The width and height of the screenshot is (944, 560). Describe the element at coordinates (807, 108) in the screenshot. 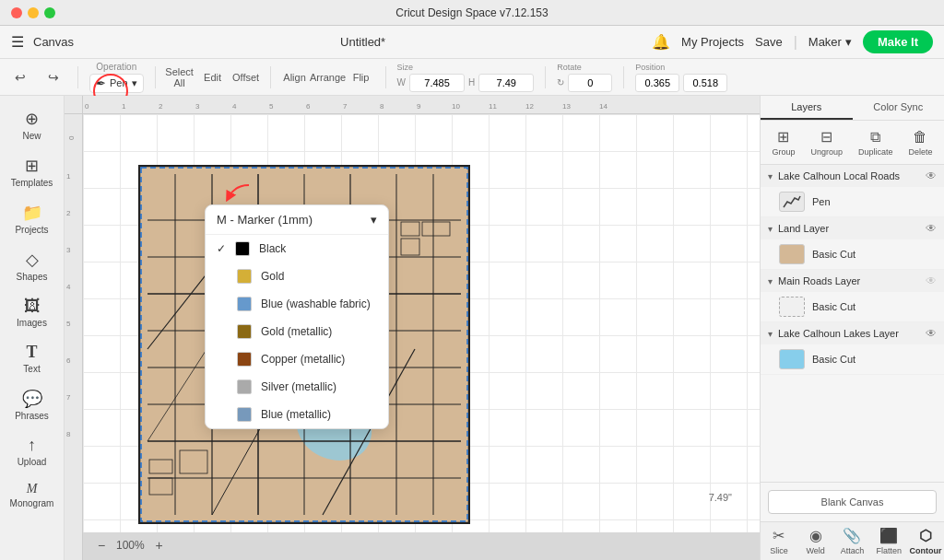

I see `tab-layers: Layers` at that location.